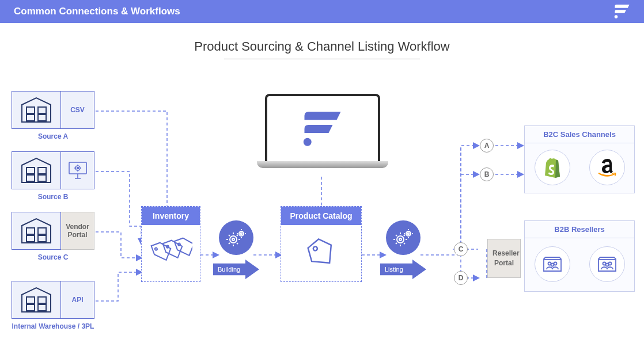 Image resolution: width=644 pixels, height=362 pixels. Describe the element at coordinates (53, 137) in the screenshot. I see `source-a-caption: Source A` at that location.